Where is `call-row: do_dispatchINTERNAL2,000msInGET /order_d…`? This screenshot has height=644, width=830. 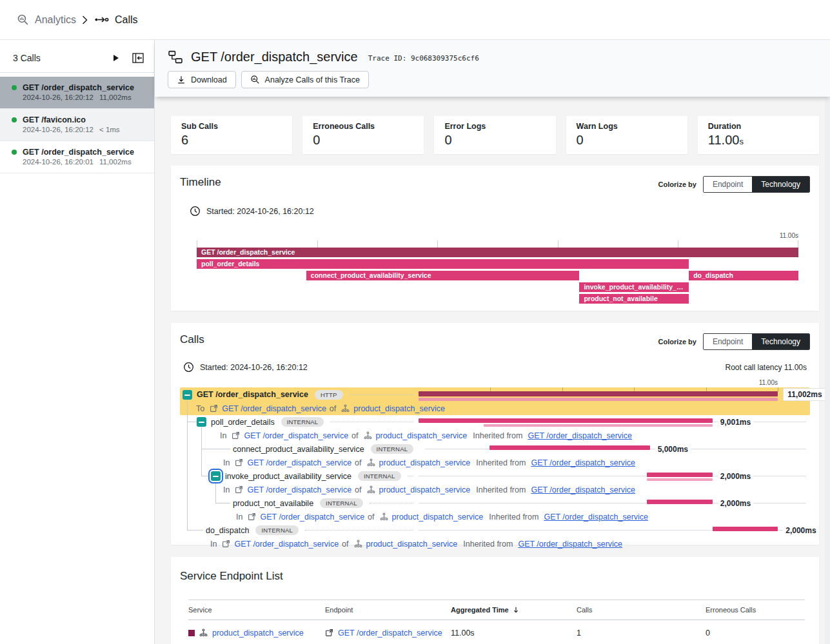 call-row: do_dispatchINTERNAL2,000msInGET /order_d… is located at coordinates (495, 537).